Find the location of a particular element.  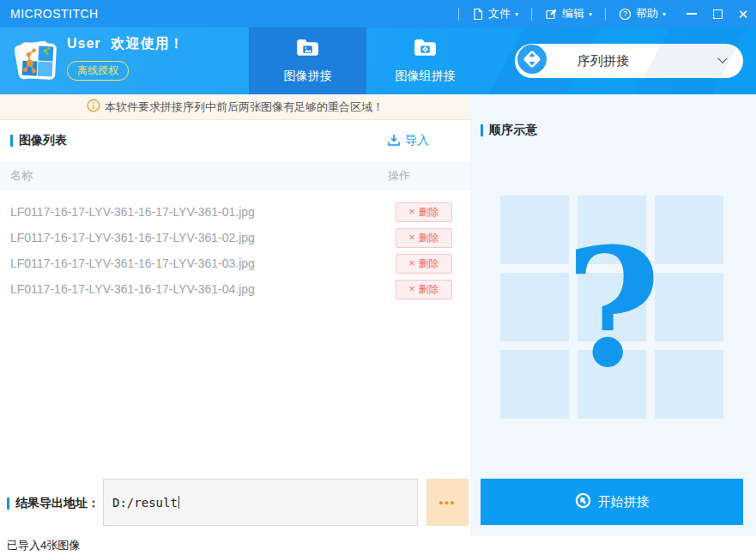

menu-file-label: 文件 is located at coordinates (499, 14).